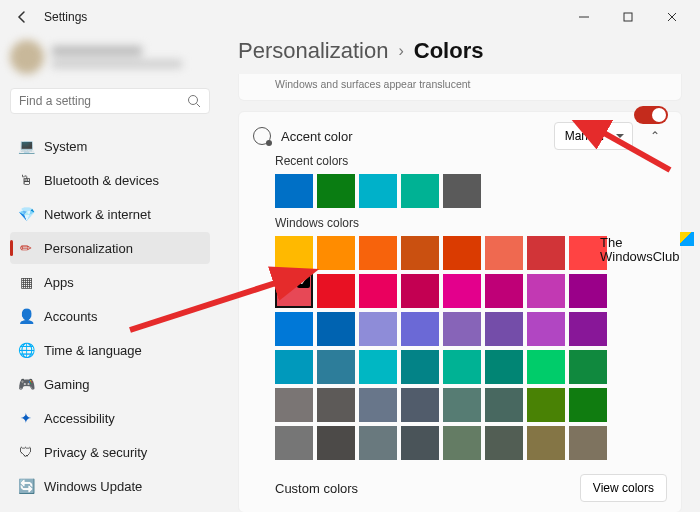 This screenshot has height=512, width=700. I want to click on sidebar-item-gaming: 🎮Gaming, so click(110, 384).